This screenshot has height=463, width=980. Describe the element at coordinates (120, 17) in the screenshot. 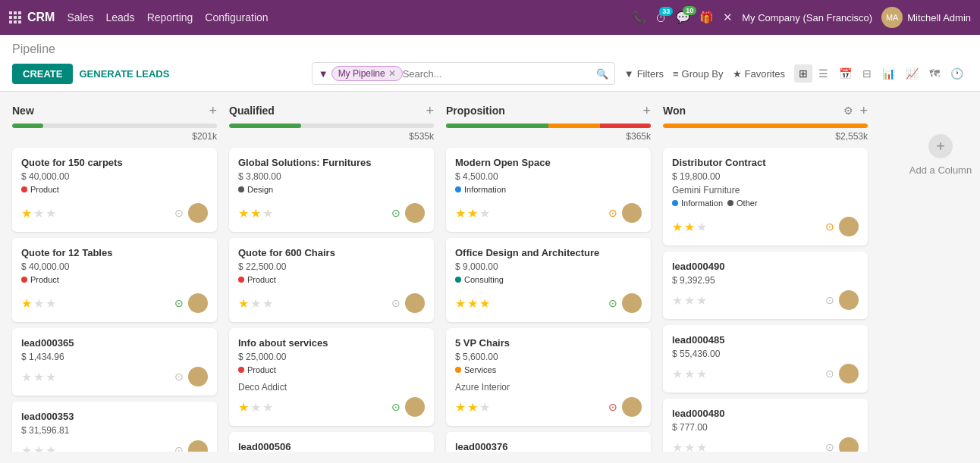

I see `menu-leads: Leads` at that location.